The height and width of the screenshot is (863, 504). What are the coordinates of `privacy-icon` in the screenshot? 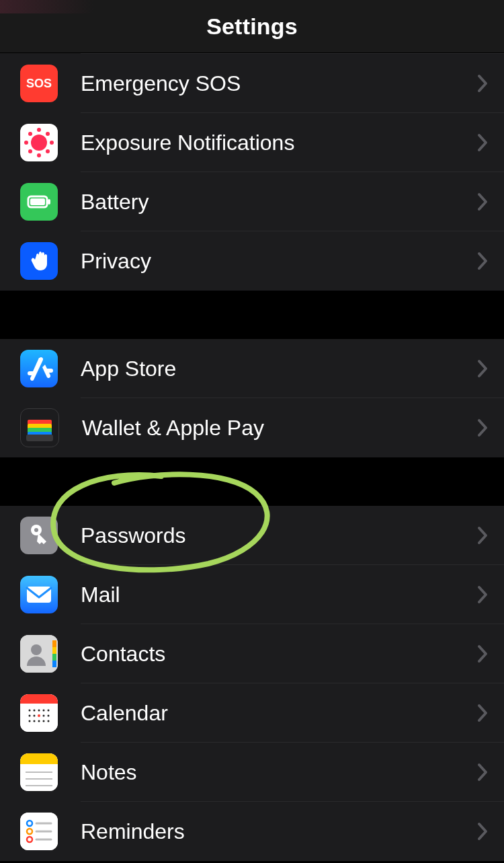 It's located at (39, 261).